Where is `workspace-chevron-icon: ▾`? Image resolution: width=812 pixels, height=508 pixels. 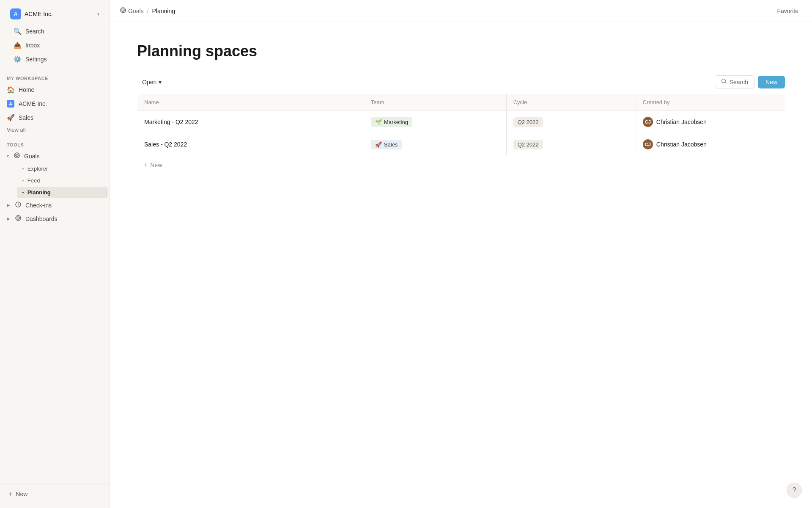
workspace-chevron-icon: ▾ is located at coordinates (98, 14).